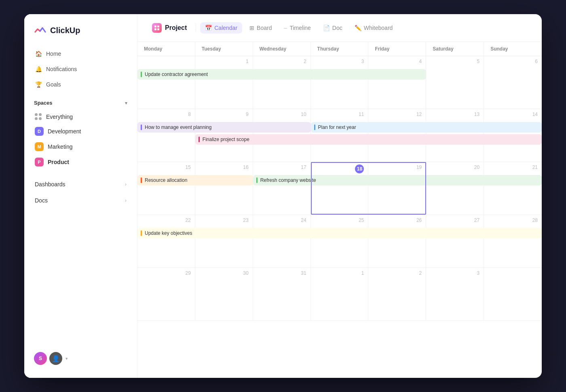 This screenshot has height=392, width=566. Describe the element at coordinates (397, 294) in the screenshot. I see `cell-fri-w5: 2` at that location.